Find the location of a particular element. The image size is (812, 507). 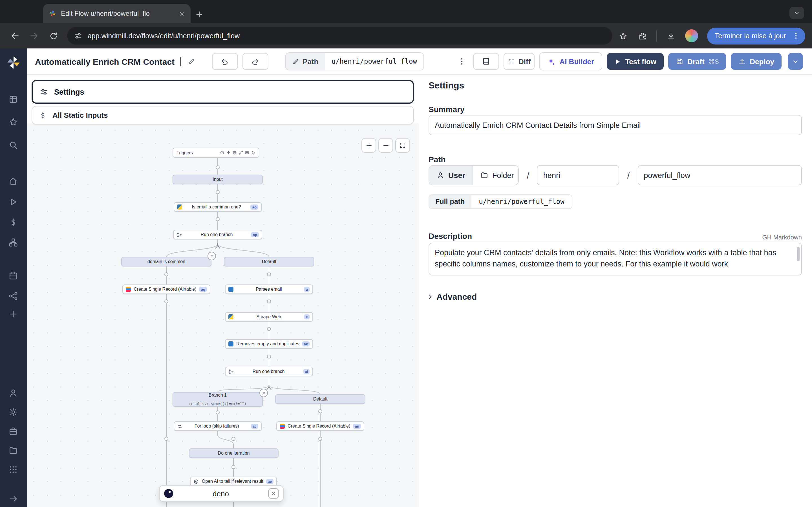

path-chip: Path u/henri/powerful_flow is located at coordinates (355, 61).